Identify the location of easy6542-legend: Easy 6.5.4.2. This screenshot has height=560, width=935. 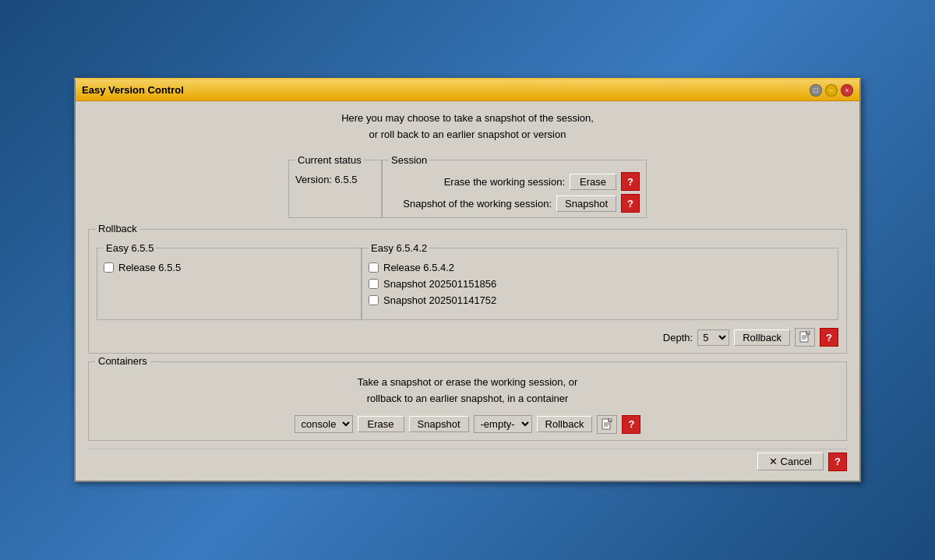
(399, 248).